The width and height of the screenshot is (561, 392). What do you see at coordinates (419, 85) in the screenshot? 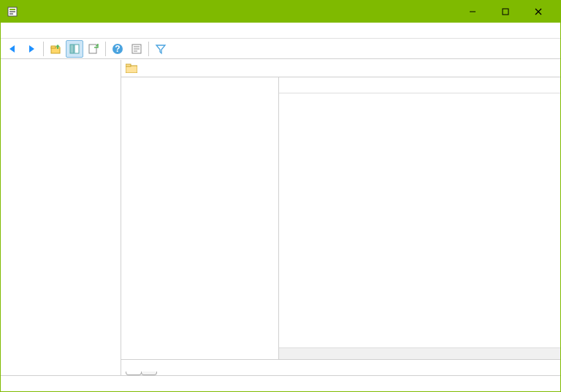
I see `list-header` at bounding box center [419, 85].